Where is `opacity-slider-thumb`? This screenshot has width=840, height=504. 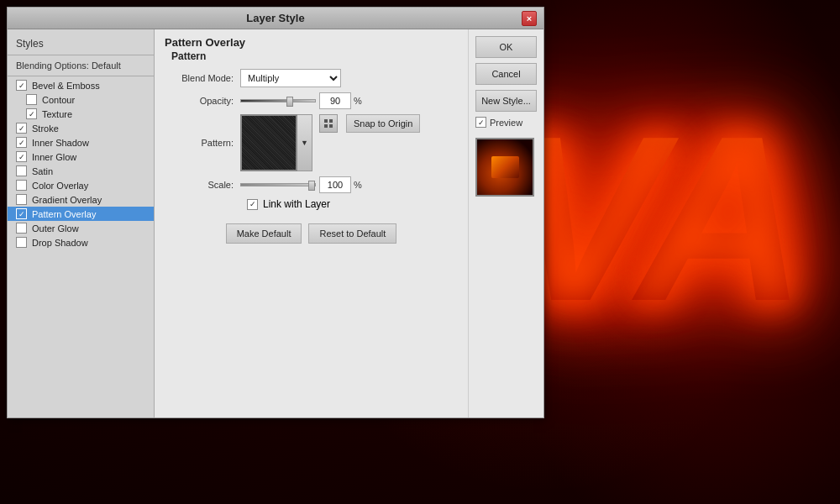
opacity-slider-thumb is located at coordinates (290, 102).